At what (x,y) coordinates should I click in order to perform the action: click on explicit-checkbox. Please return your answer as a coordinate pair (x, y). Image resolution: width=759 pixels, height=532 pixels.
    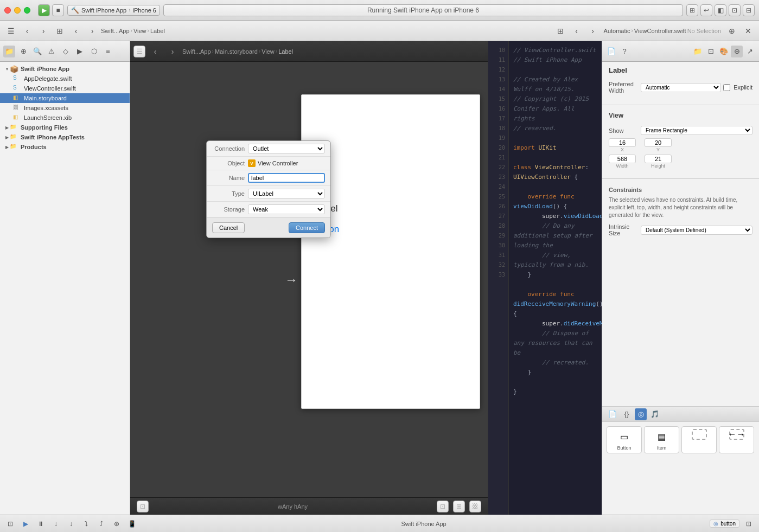
    Looking at the image, I should click on (727, 88).